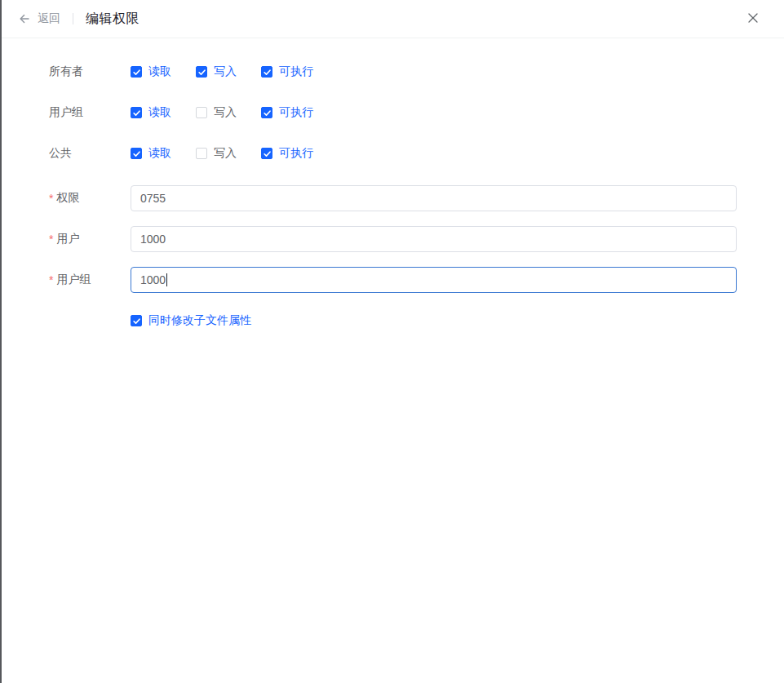 The image size is (784, 683). I want to click on close-button, so click(753, 19).